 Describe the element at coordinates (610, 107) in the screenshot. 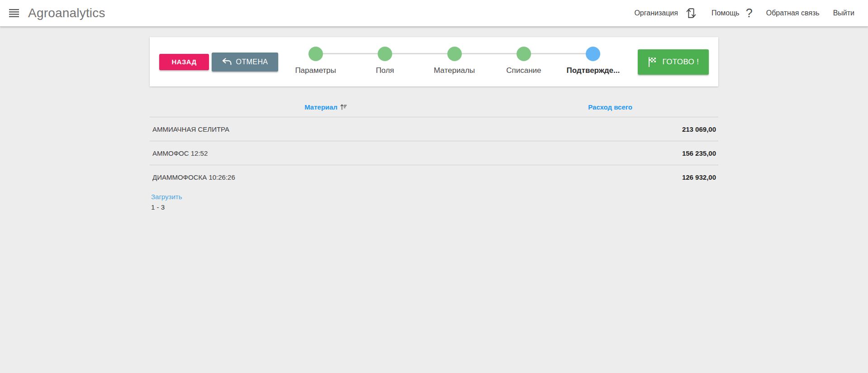

I see `column-header-total: Расход всего` at that location.